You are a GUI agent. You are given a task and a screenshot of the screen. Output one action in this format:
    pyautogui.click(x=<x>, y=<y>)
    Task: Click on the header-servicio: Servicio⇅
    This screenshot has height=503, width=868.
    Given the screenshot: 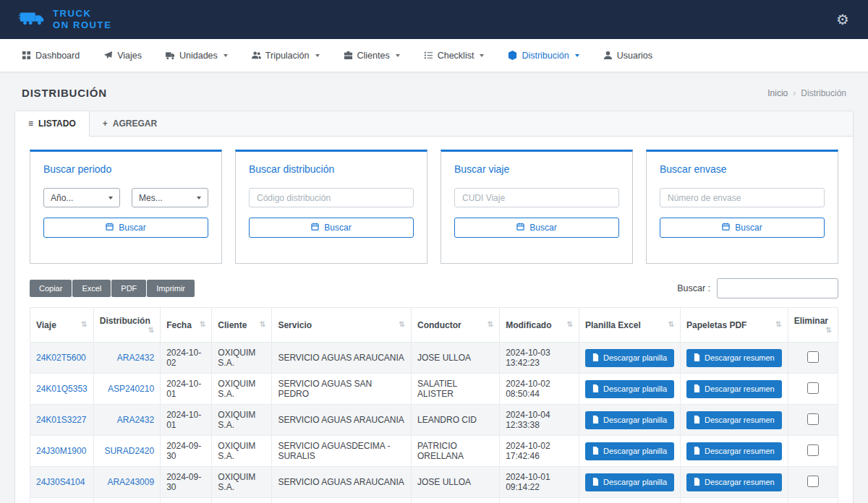 What is the action you would take?
    pyautogui.click(x=341, y=325)
    